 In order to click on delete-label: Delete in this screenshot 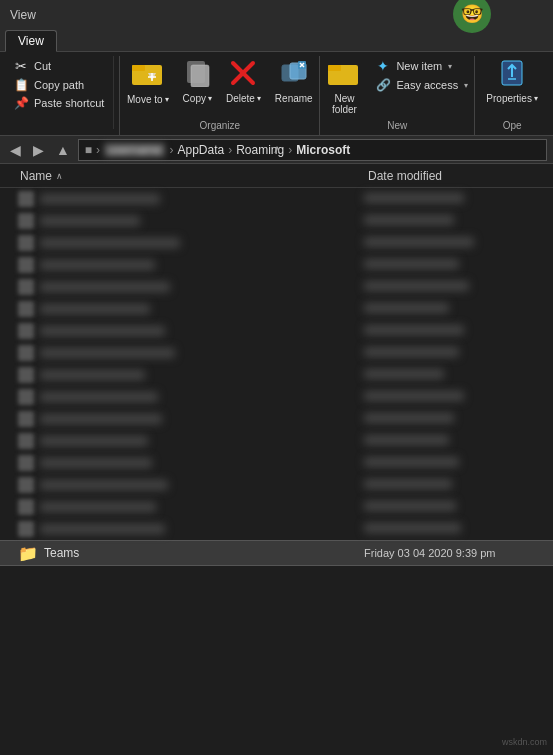, I will do `click(240, 98)`.